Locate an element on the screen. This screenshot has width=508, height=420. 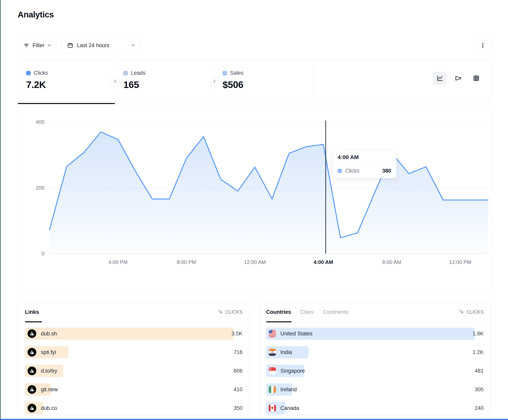
grid-icon is located at coordinates (476, 78).